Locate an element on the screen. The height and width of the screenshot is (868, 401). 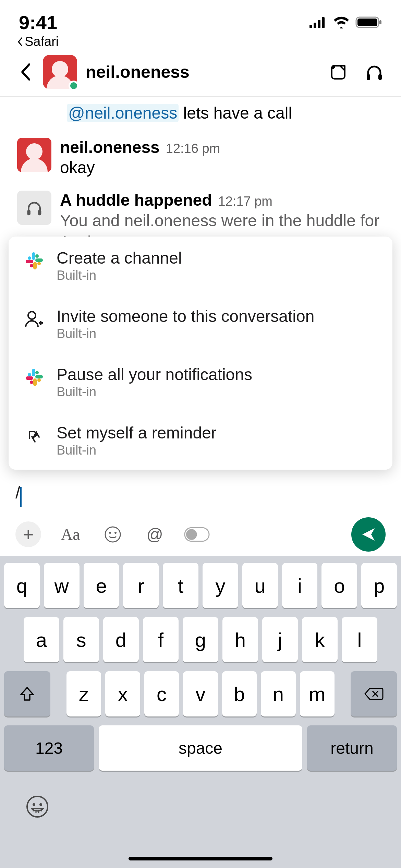
key-b: b is located at coordinates (239, 694).